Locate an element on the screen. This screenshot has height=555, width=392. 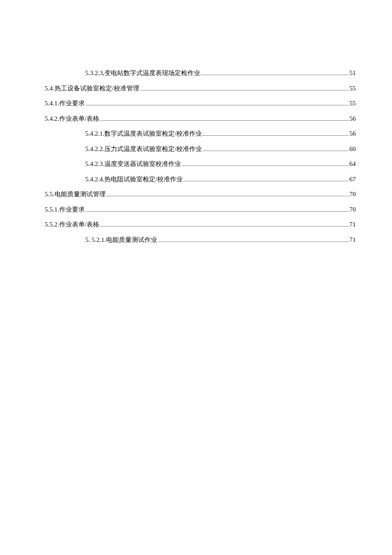
toc-label: 5.3.2.3,变电站数字式温度表现场定检作业 is located at coordinates (143, 73).